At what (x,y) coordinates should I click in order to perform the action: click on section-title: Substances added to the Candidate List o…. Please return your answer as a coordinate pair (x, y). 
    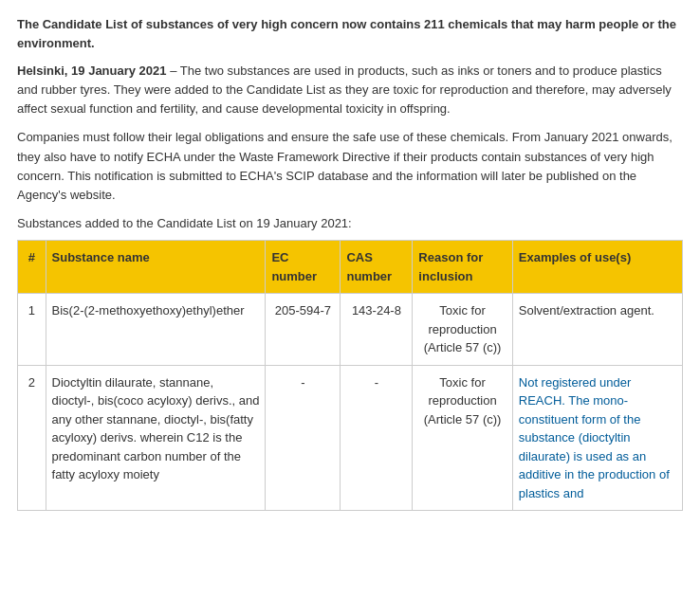
    Looking at the image, I should click on (350, 224).